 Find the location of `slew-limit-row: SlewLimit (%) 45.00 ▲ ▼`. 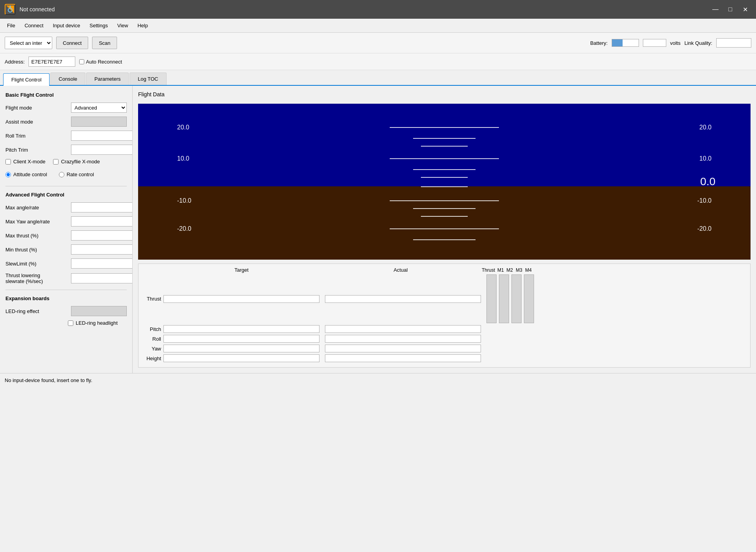

slew-limit-row: SlewLimit (%) 45.00 ▲ ▼ is located at coordinates (66, 264).